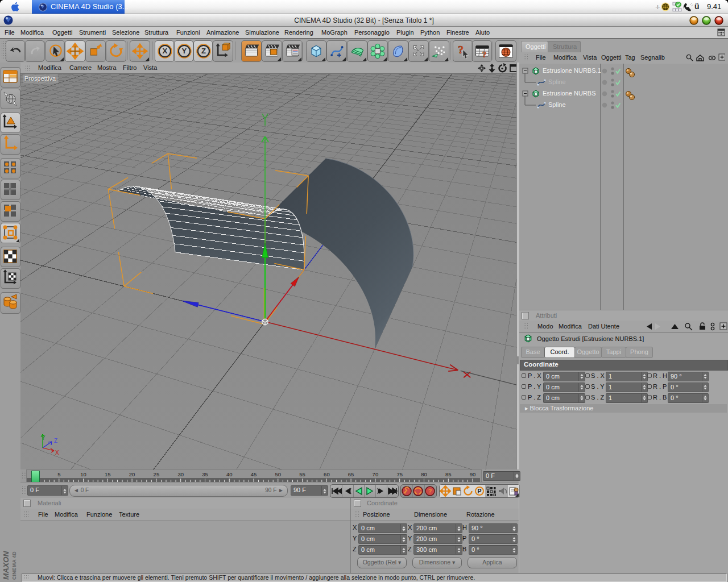 Image resolution: width=728 pixels, height=582 pixels. What do you see at coordinates (351, 474) in the screenshot?
I see `svg-text: 65` at bounding box center [351, 474].